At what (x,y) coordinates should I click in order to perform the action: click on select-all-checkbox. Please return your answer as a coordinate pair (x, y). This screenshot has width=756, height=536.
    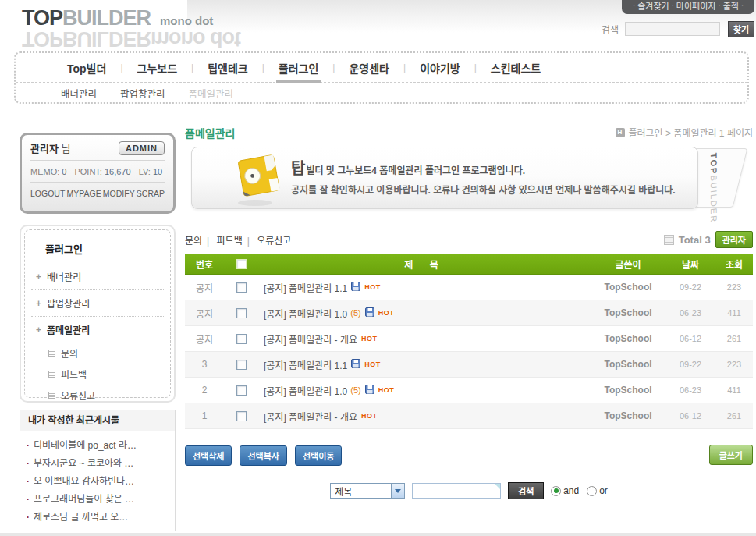
    Looking at the image, I should click on (242, 264).